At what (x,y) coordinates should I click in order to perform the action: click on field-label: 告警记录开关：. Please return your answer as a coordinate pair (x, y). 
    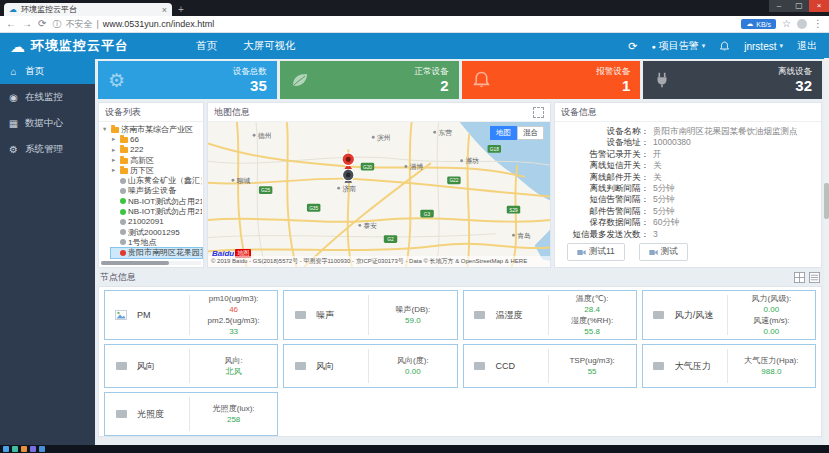
    Looking at the image, I should click on (603, 154).